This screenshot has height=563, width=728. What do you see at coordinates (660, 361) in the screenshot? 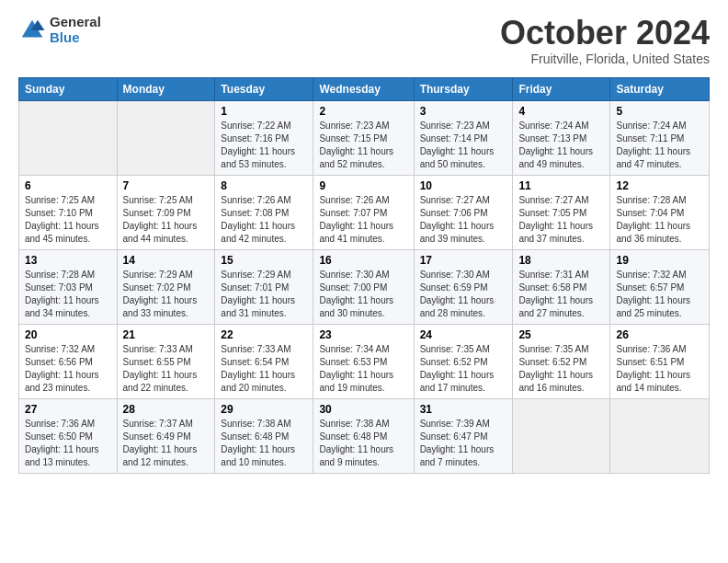
I see `calendar-cell: 26Sunrise: 7:36 AMSunset: 6:51 PMDayligh…` at bounding box center [660, 361].